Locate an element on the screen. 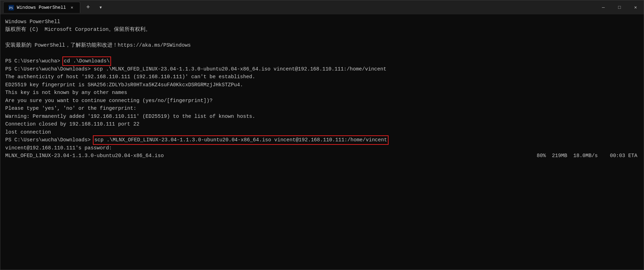  terminal-line-scp1: PS C:\Users\wucha\Downloads> scp .\MLNX_… is located at coordinates (322, 69).